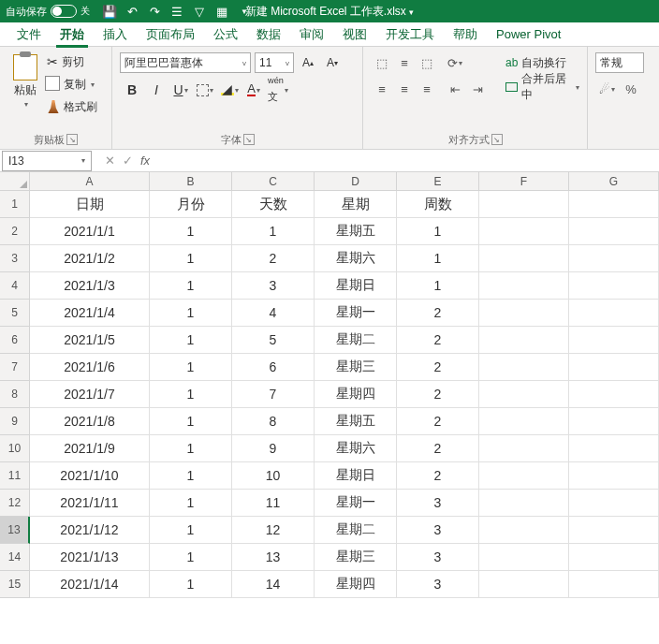 This screenshot has height=644, width=659. What do you see at coordinates (273, 530) in the screenshot?
I see `cell: 12` at bounding box center [273, 530].